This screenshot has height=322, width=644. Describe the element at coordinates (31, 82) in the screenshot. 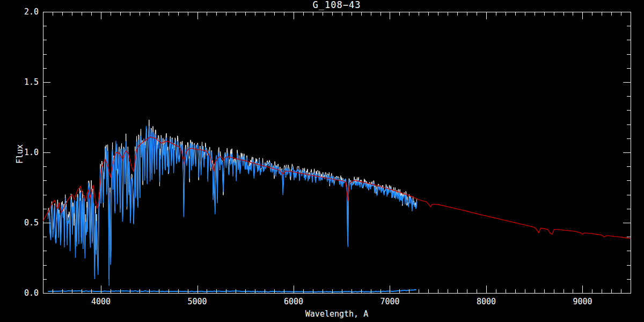

I see `y-tick-label: 1.5` at that location.